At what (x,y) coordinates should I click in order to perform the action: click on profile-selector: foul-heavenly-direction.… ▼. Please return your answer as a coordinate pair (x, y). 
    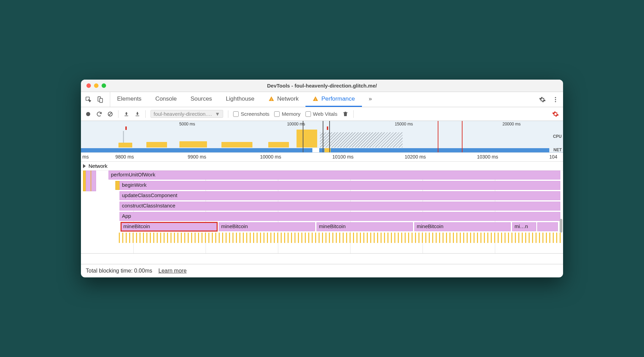
    Looking at the image, I should click on (187, 114).